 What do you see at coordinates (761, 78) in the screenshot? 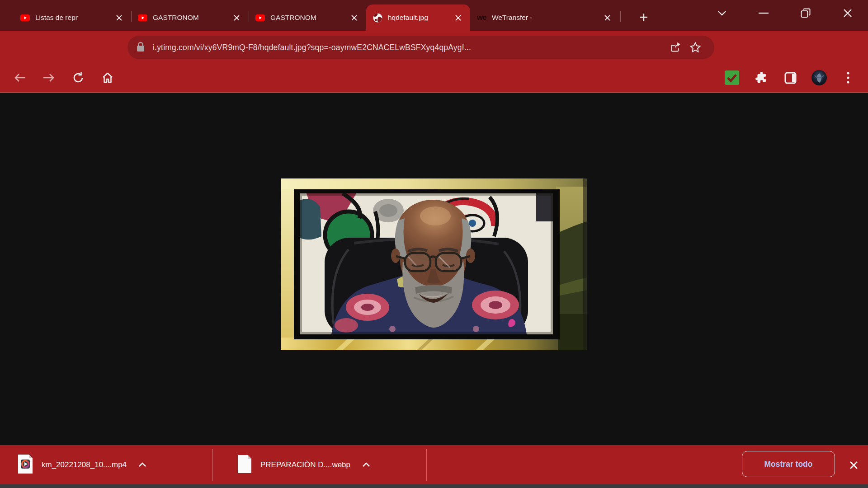
I see `extensions-puzzle-icon` at bounding box center [761, 78].